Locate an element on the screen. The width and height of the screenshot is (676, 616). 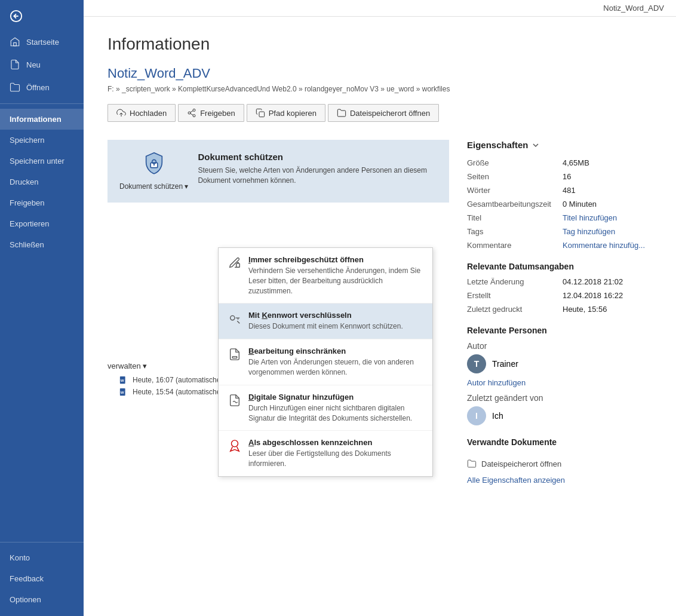
protect-description: Steuern Sie, welche Arten von Änderungen… is located at coordinates (318, 176).